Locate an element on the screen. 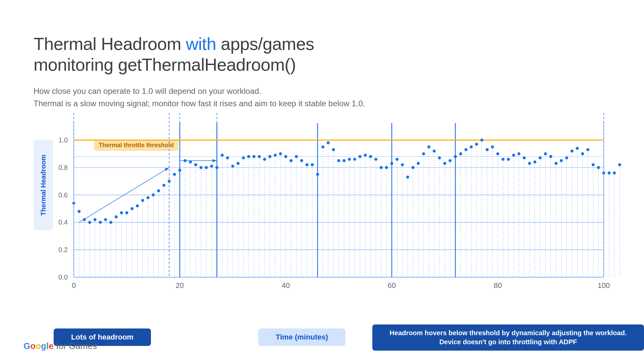  x-axis-label: Time (minutes) is located at coordinates (302, 337).